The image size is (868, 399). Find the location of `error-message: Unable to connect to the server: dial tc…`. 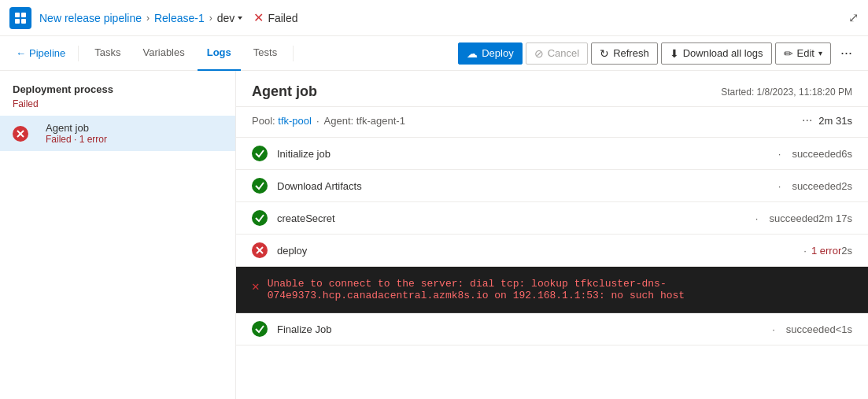

error-message: Unable to connect to the server: dial tc… is located at coordinates (560, 290).